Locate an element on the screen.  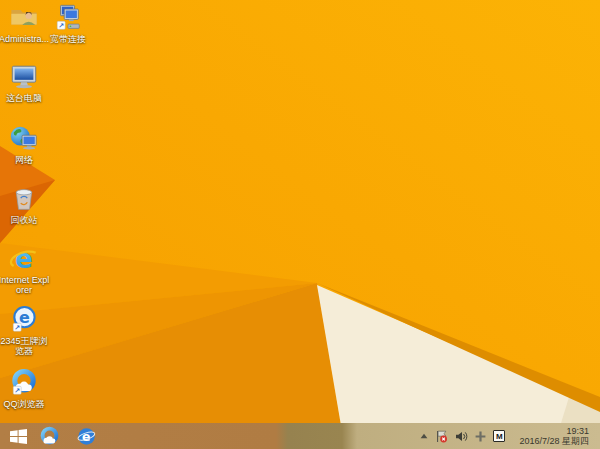
internet-explorer-icon: e is located at coordinates (24, 259).